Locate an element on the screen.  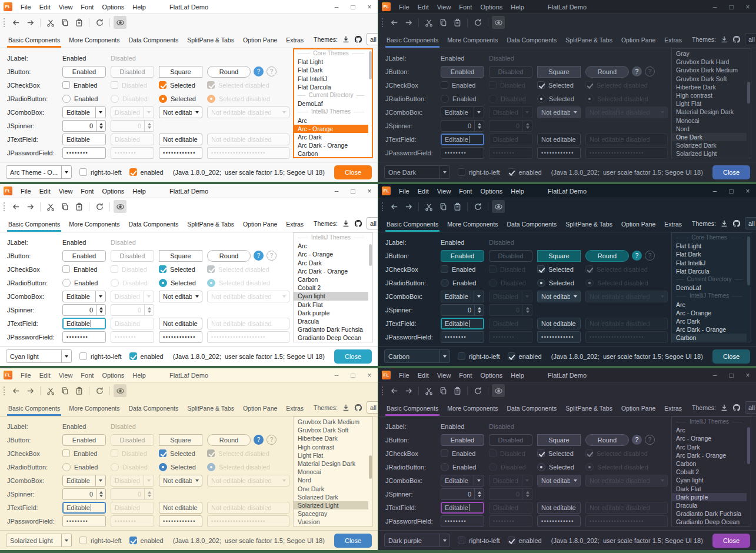
cut-icon is located at coordinates (429, 22).